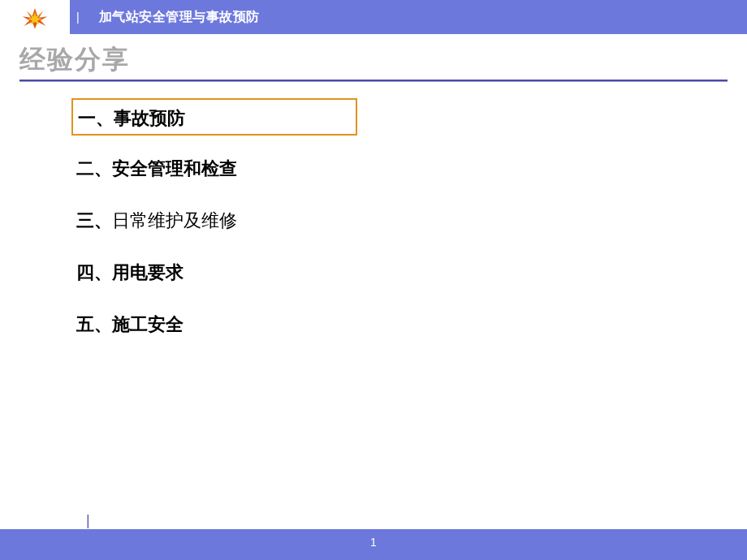 The height and width of the screenshot is (560, 747). I want to click on toc-item-3: 三、日常维护及维修, so click(214, 220).